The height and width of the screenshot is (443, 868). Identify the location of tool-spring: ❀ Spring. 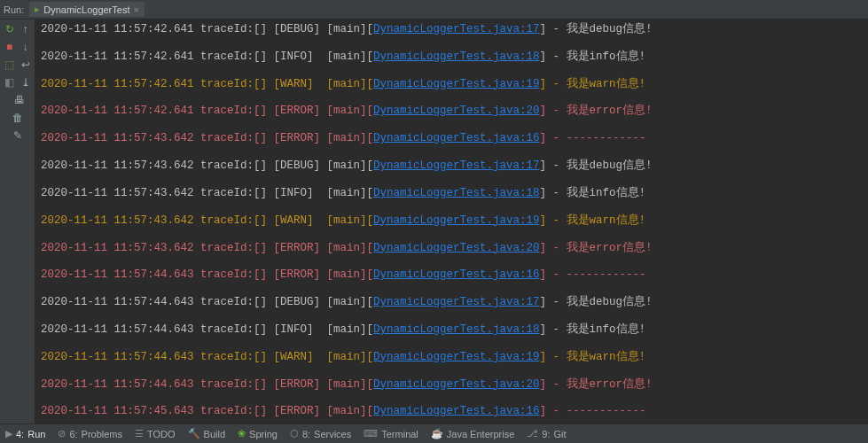
(257, 434).